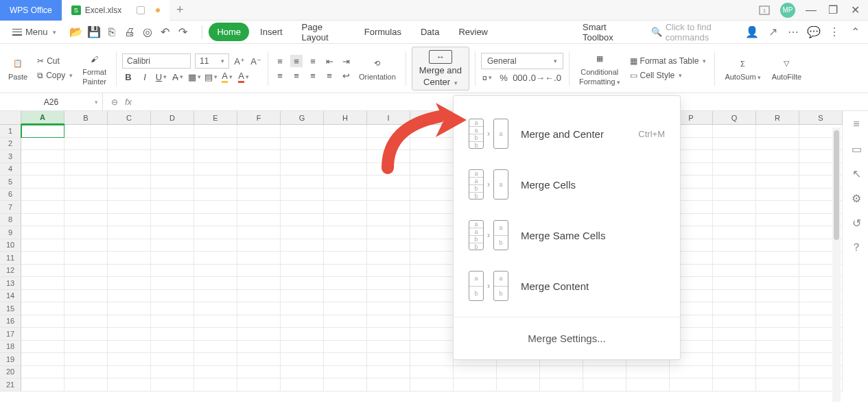 This screenshot has width=868, height=410. What do you see at coordinates (383, 32) in the screenshot?
I see `tab-formulas: Formulas` at bounding box center [383, 32].